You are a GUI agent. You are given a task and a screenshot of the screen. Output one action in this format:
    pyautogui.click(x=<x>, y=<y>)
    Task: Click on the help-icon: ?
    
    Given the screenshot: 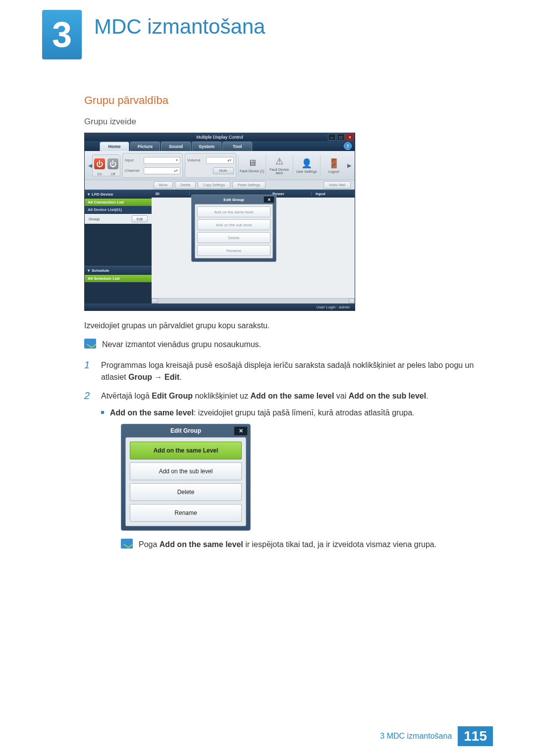 What is the action you would take?
    pyautogui.click(x=348, y=146)
    